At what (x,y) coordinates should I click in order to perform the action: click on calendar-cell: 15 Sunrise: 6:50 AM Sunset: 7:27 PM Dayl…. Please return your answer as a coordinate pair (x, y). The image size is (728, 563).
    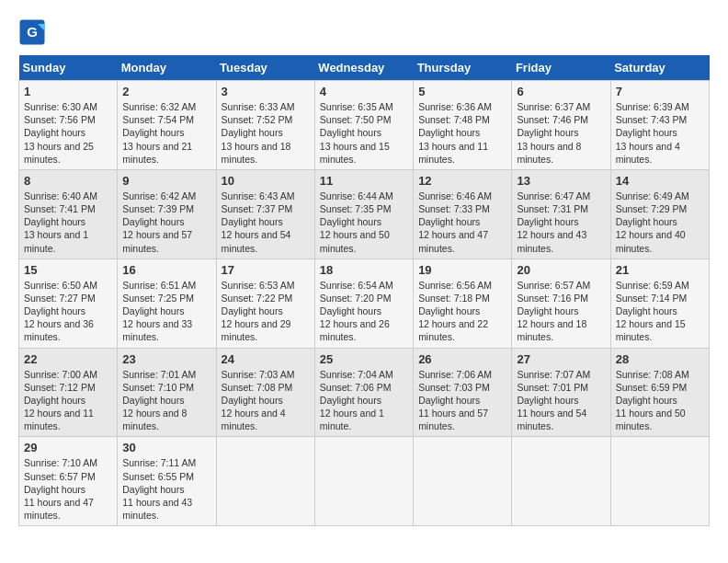
    Looking at the image, I should click on (68, 304).